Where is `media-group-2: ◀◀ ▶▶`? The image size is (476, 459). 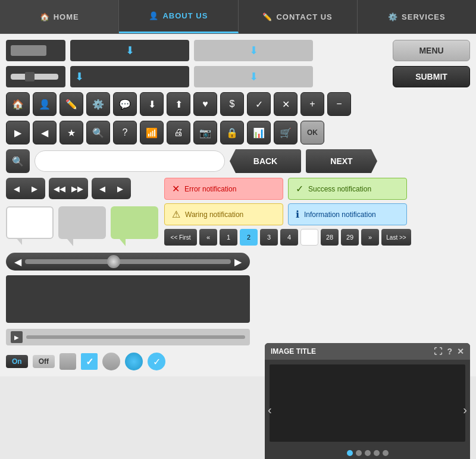
media-group-2: ◀◀ ▶▶ is located at coordinates (68, 188).